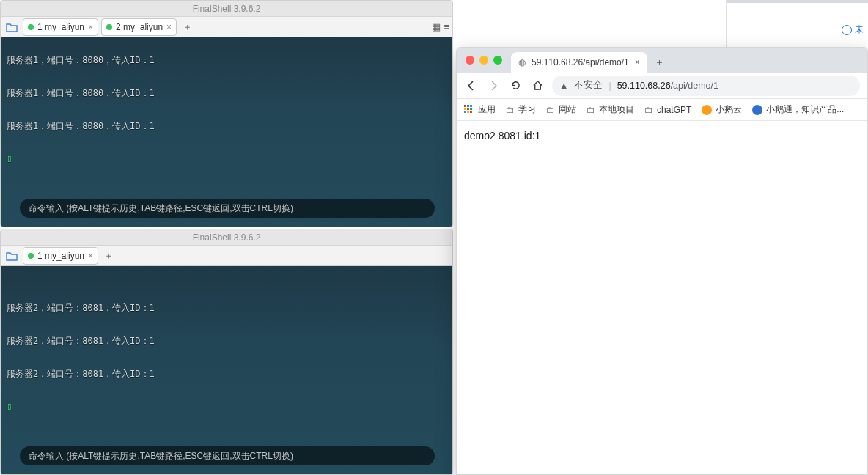  What do you see at coordinates (662, 60) in the screenshot?
I see `browser-tab-bar: ◍ 59.110.68.26/api/demo/1 × ＋` at bounding box center [662, 60].